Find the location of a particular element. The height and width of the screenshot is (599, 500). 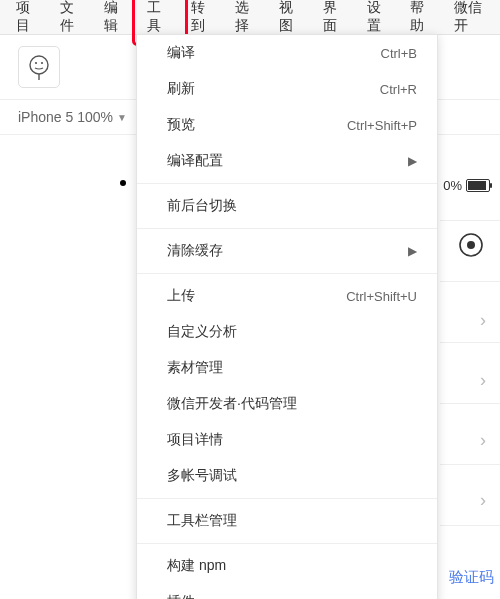

menu-entry: 编译配置▶ is located at coordinates (287, 161).